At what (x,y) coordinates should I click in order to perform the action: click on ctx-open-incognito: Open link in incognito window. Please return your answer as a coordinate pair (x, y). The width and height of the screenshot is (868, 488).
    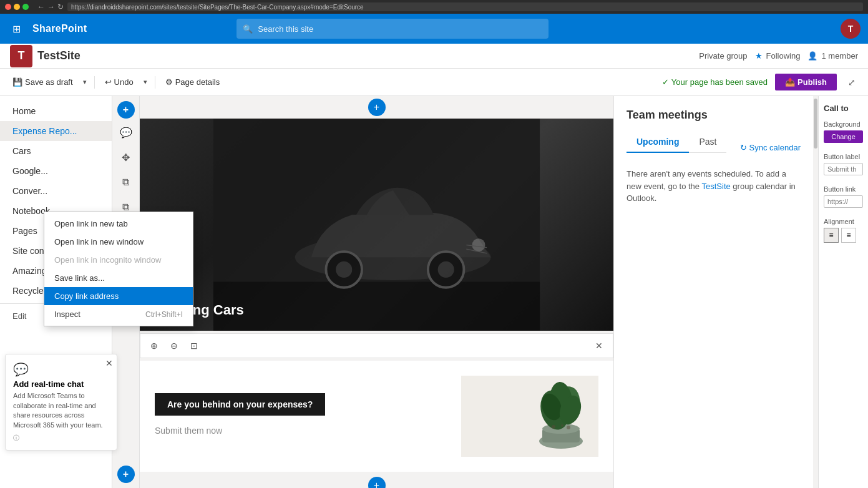
    Looking at the image, I should click on (119, 260).